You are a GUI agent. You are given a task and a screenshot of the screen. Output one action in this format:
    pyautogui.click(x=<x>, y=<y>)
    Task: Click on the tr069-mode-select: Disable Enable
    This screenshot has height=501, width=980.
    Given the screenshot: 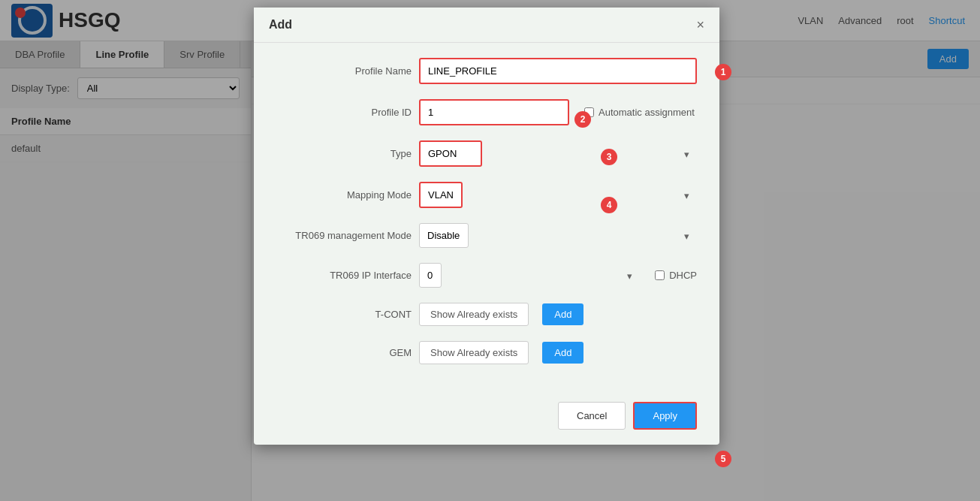 What is the action you would take?
    pyautogui.click(x=444, y=236)
    